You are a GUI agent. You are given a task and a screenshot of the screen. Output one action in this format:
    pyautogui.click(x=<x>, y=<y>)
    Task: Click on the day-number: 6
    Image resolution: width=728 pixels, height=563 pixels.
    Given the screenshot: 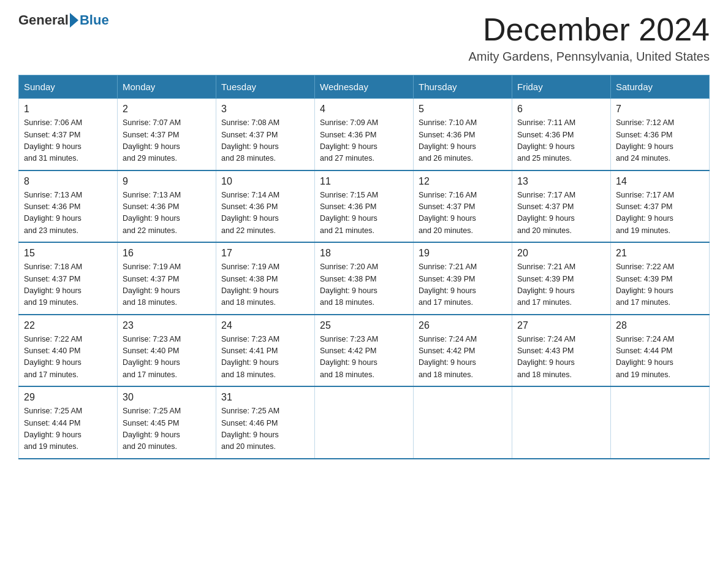 What is the action you would take?
    pyautogui.click(x=561, y=109)
    